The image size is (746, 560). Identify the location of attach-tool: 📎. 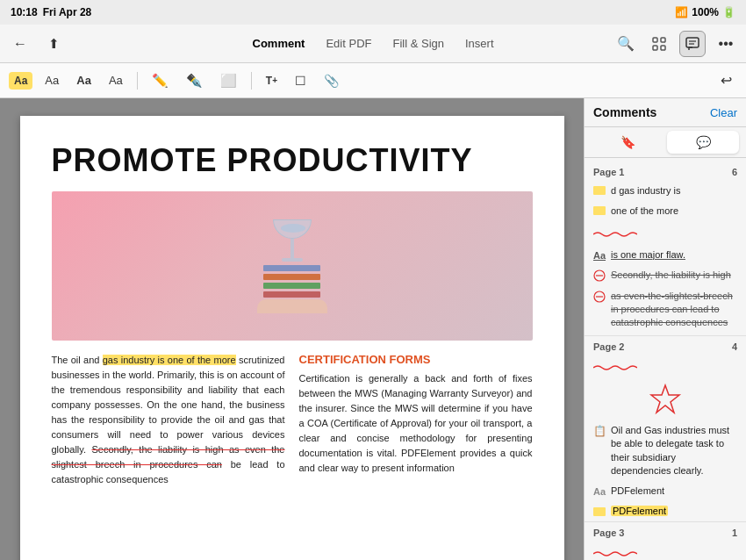
(332, 81).